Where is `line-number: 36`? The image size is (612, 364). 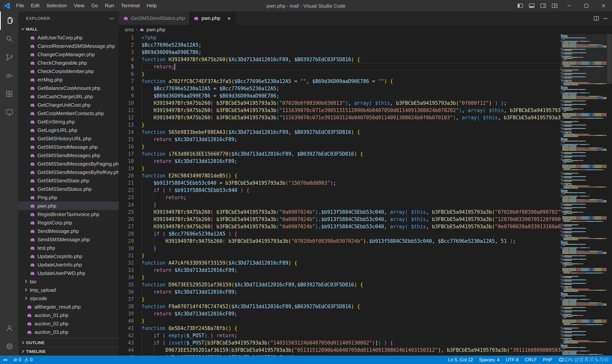 line-number: 36 is located at coordinates (130, 292).